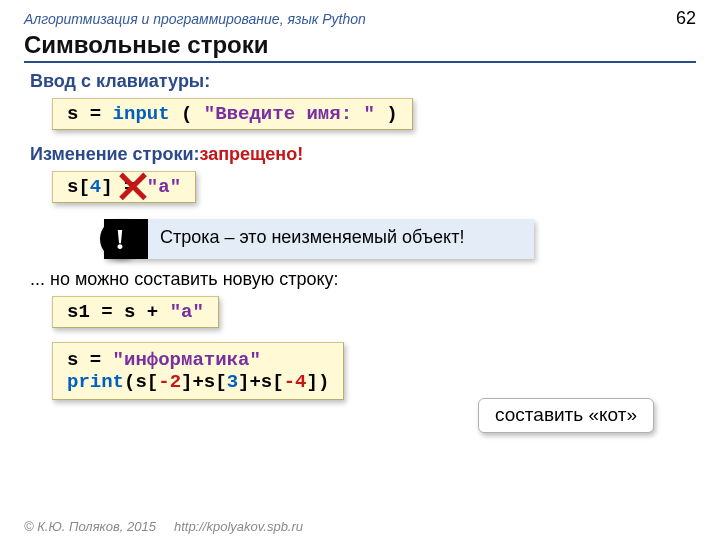  Describe the element at coordinates (136, 312) in the screenshot. I see `code-concat-box: s1 = s + "a"` at that location.